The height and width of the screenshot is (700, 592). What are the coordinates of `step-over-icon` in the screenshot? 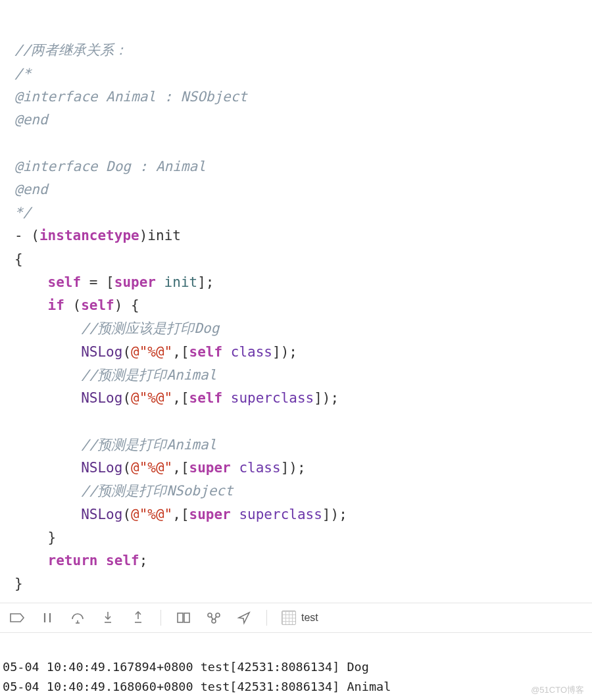 It's located at (78, 618).